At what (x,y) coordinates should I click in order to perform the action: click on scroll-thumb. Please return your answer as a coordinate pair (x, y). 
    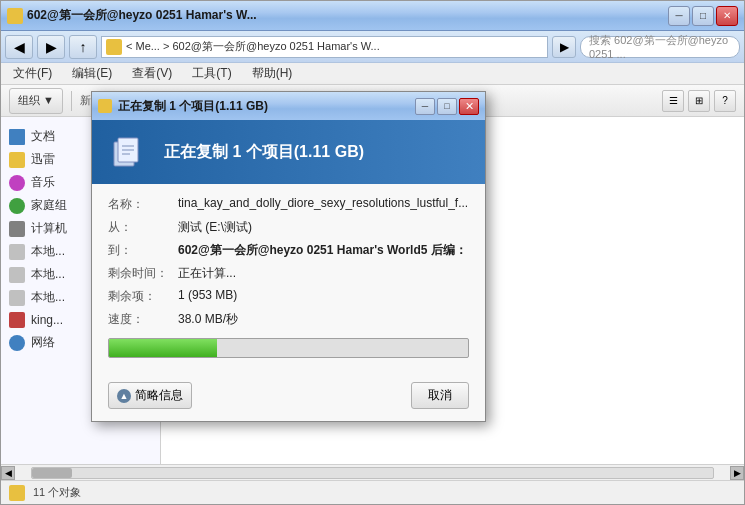
    Looking at the image, I should click on (52, 473).